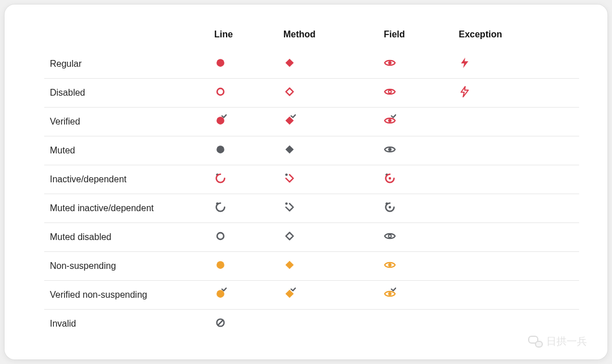 The height and width of the screenshot is (364, 612). I want to click on table-row: Muted inactive/dependent, so click(312, 208).